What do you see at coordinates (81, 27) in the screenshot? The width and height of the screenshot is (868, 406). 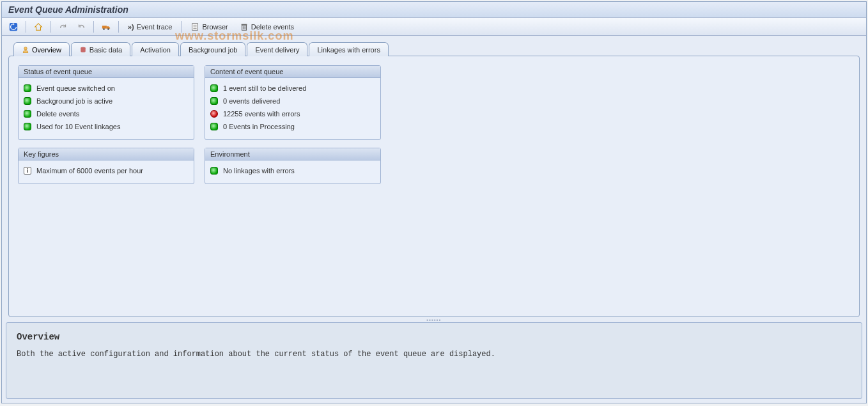 I see `undo-button` at bounding box center [81, 27].